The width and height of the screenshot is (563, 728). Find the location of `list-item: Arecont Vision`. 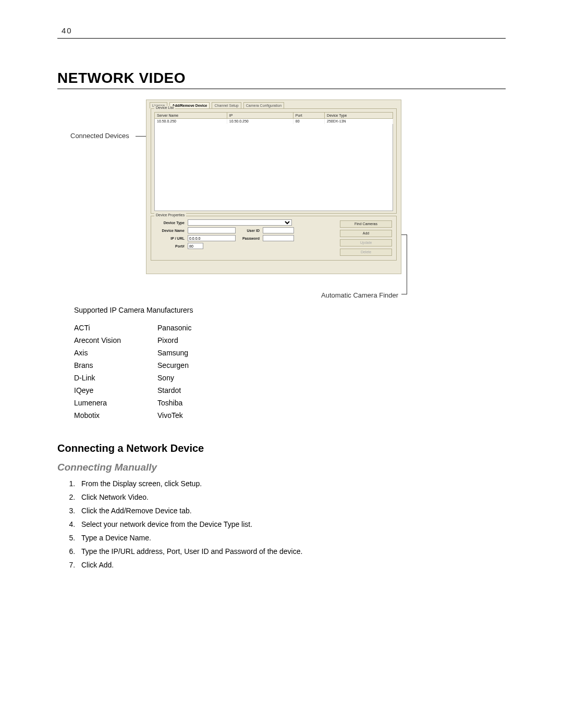

list-item: Arecont Vision is located at coordinates (97, 340).